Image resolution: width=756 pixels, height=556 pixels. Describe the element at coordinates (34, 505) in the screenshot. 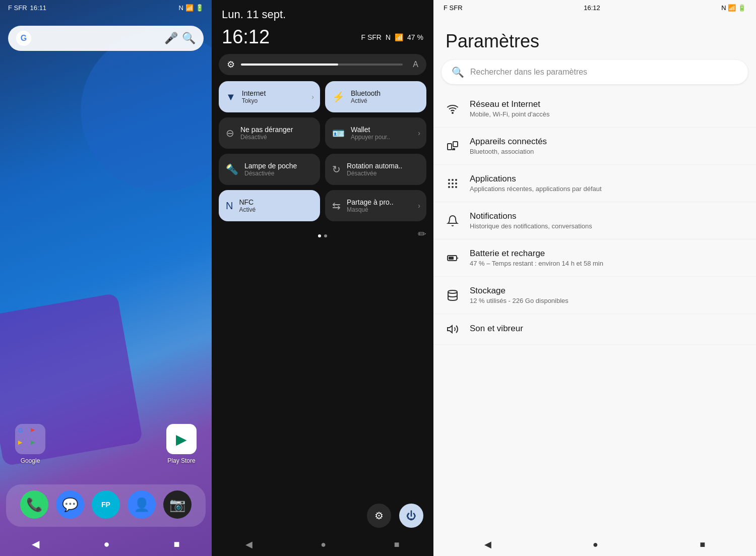

I see `phone-dock-icon: 📞` at that location.